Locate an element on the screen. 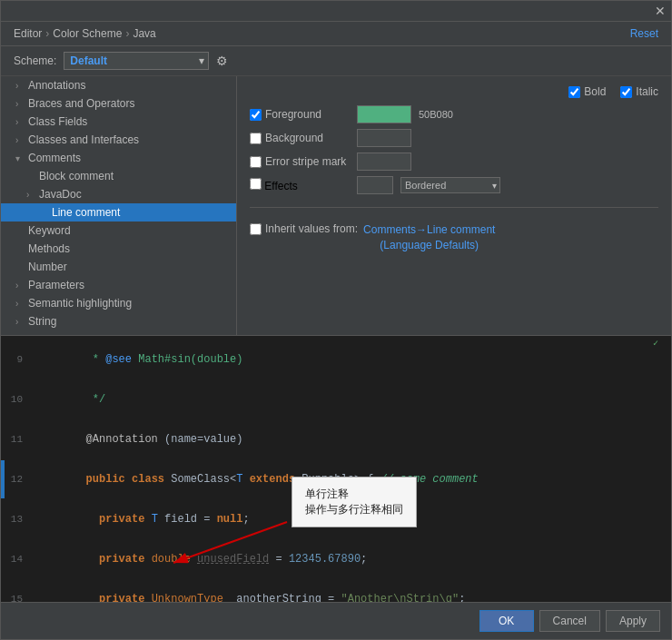 The width and height of the screenshot is (672, 640). tree-item-keyword: Keyword is located at coordinates (118, 231).